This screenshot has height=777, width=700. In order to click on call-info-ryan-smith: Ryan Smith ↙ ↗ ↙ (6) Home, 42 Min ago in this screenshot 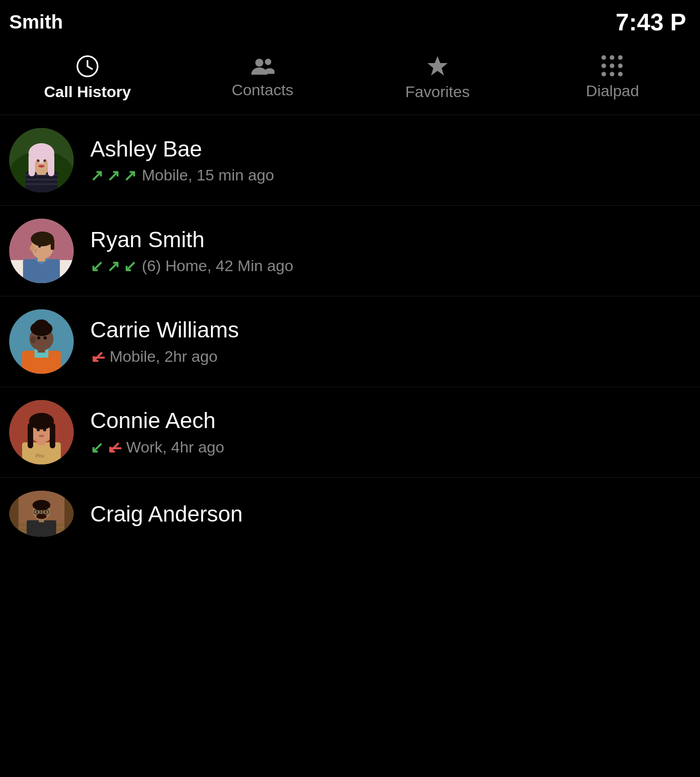, I will do `click(388, 251)`.